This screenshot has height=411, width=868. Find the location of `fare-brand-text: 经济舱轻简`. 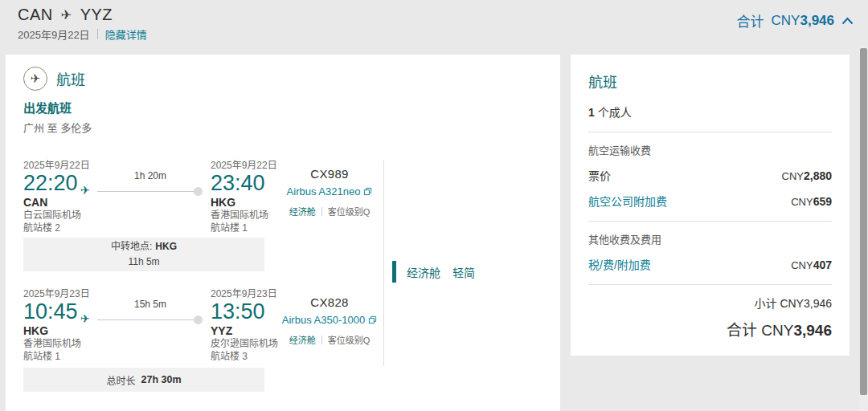

fare-brand-text: 经济舱轻简 is located at coordinates (440, 272).